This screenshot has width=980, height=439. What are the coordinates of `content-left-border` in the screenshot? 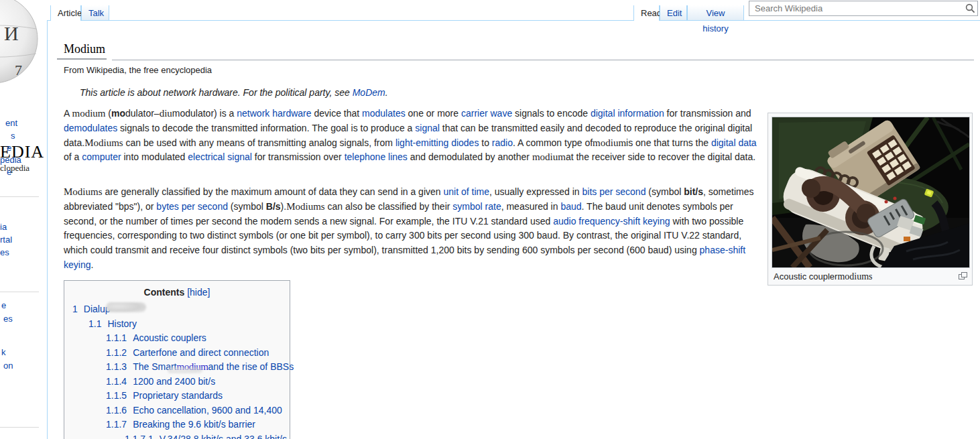 It's located at (47, 230).